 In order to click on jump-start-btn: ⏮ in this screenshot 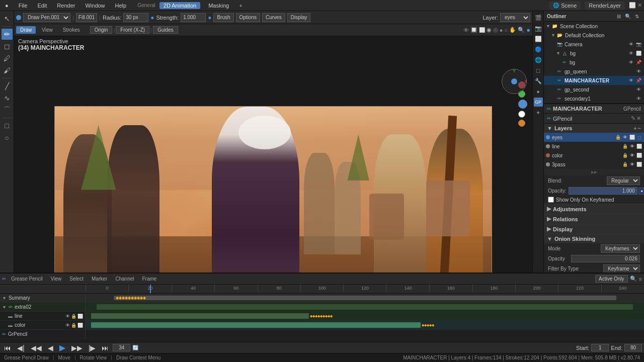, I will do `click(8, 348)`.